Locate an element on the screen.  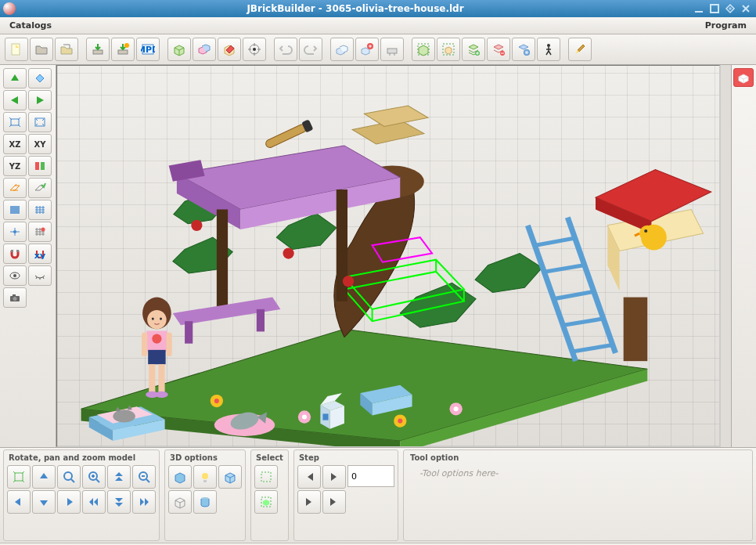
import-button is located at coordinates (98, 49).